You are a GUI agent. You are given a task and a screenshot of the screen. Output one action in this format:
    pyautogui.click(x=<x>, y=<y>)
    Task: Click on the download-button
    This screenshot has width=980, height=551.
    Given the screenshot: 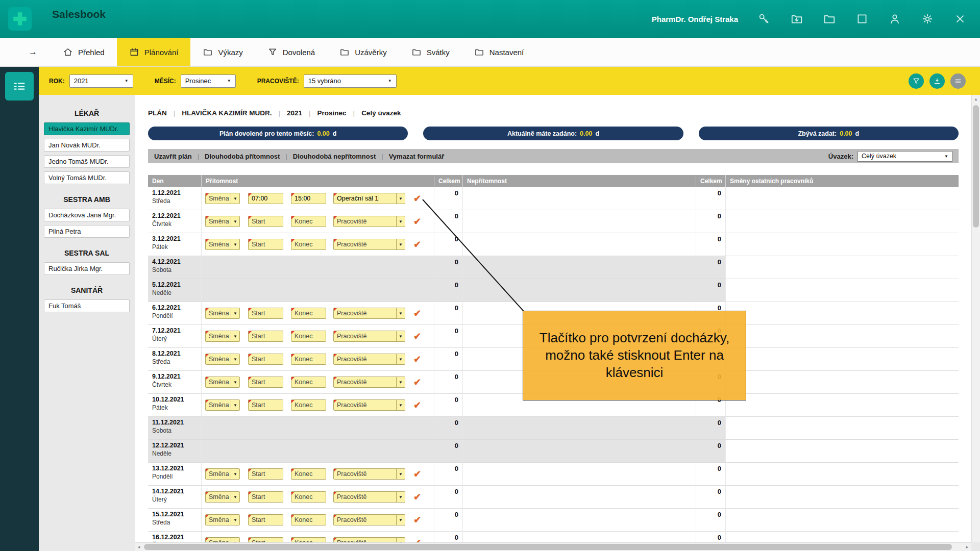 What is the action you would take?
    pyautogui.click(x=937, y=81)
    